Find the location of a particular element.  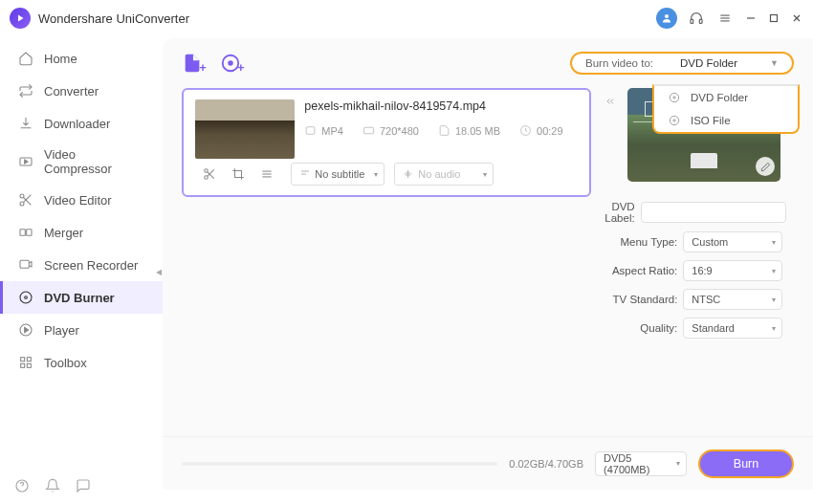

burn-label: Burn is located at coordinates (746, 464).